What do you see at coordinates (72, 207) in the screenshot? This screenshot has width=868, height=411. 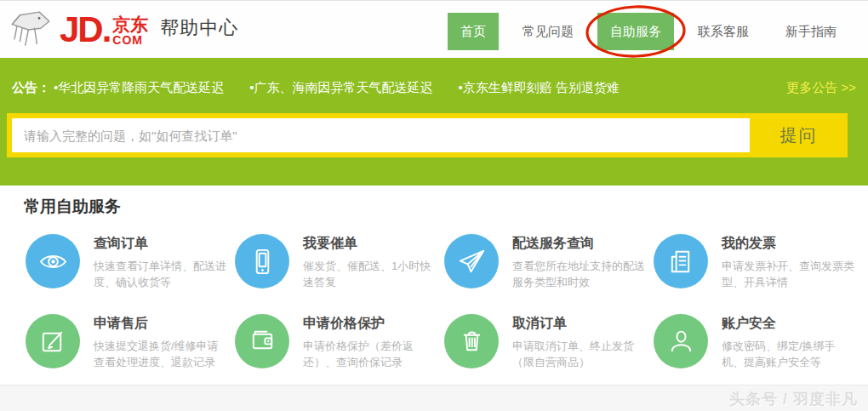 I see `section-heading: 常用自助服务` at bounding box center [72, 207].